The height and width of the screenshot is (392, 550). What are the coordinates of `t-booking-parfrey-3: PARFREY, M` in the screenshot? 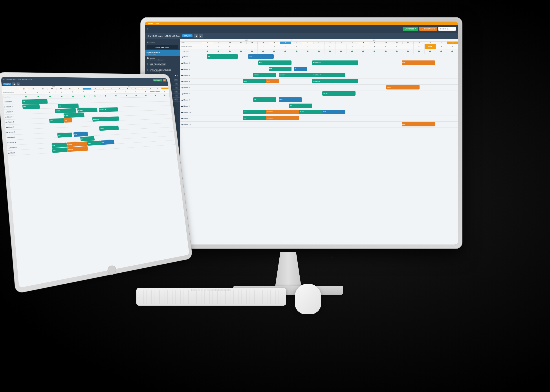 It's located at (108, 110).